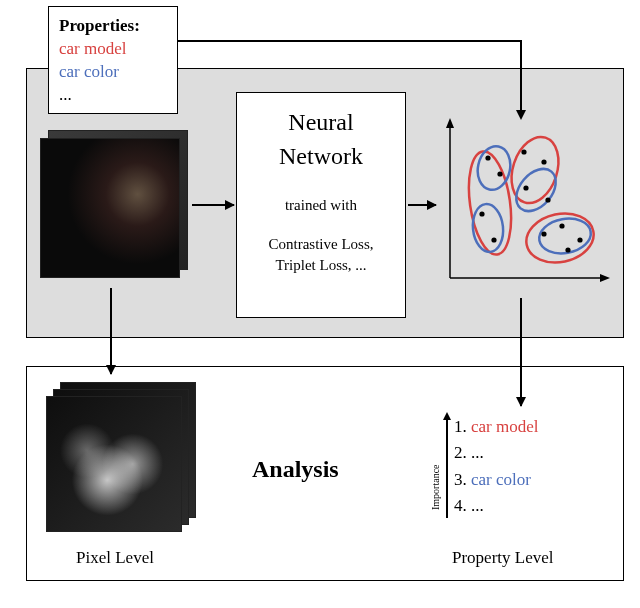 This screenshot has width=640, height=608. I want to click on arrow-input-to-nn, so click(213, 205).